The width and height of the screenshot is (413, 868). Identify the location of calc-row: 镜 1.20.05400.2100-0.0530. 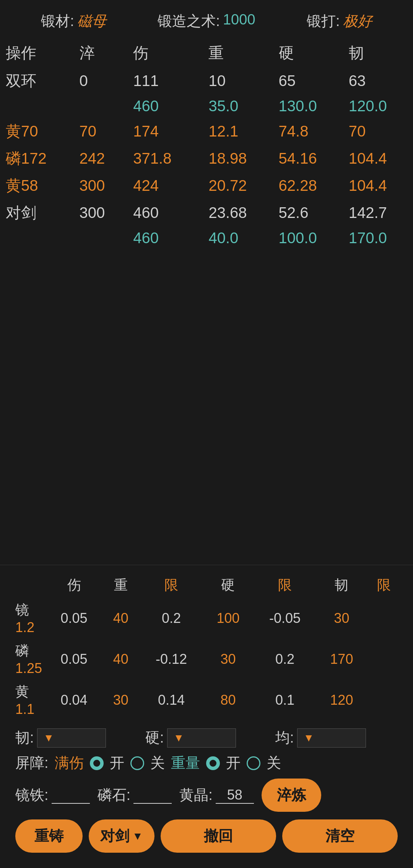
(206, 618).